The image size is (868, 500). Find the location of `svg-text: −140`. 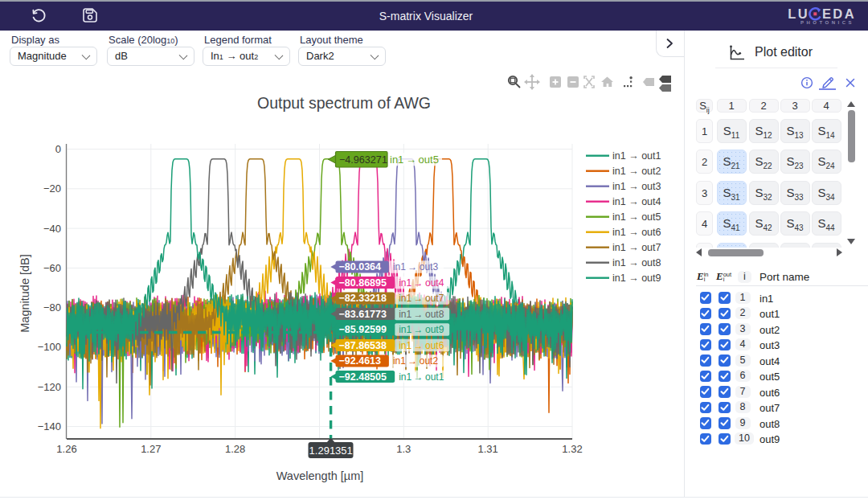

svg-text: −140 is located at coordinates (50, 426).